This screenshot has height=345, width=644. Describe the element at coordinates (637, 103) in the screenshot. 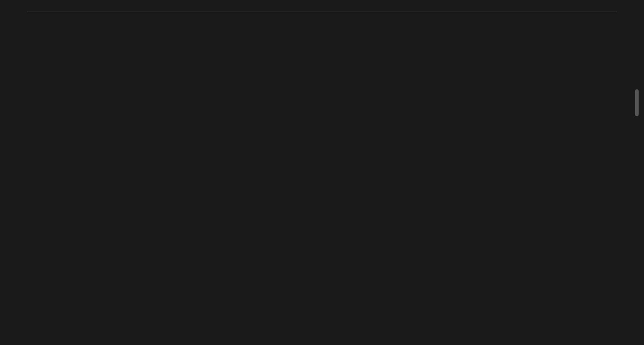

I see `scrollbar` at that location.